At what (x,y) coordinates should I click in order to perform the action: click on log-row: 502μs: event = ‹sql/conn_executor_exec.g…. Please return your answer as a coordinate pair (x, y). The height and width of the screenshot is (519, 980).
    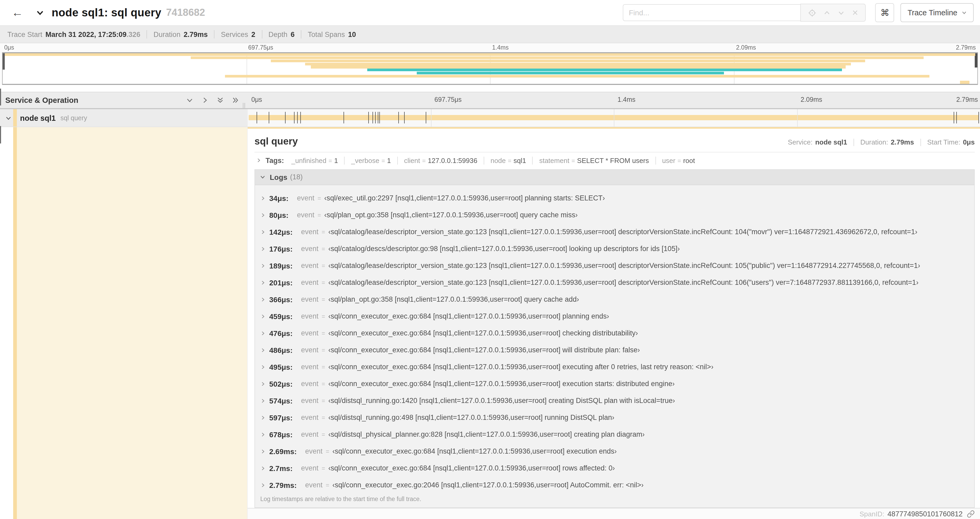
    Looking at the image, I should click on (615, 384).